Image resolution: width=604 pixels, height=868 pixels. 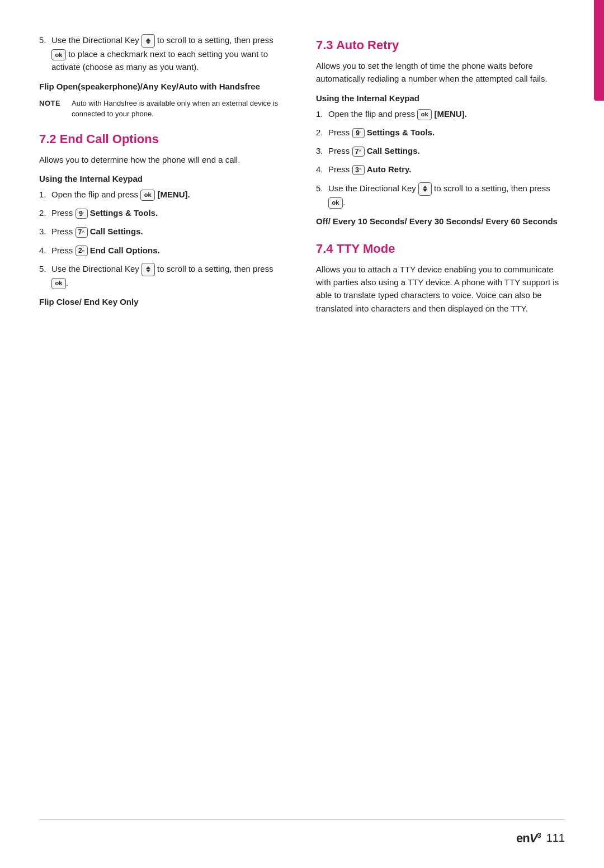 I want to click on step-content: Press 3" Auto Retry., so click(x=446, y=169).